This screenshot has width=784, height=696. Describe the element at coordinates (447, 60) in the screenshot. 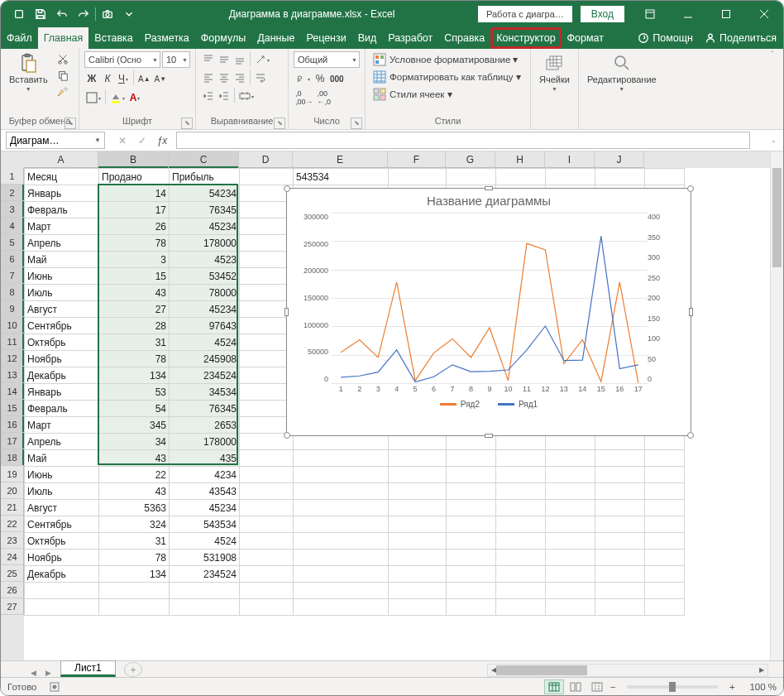

I see `conditional-formatting-button: Условное форматирование ▾` at that location.